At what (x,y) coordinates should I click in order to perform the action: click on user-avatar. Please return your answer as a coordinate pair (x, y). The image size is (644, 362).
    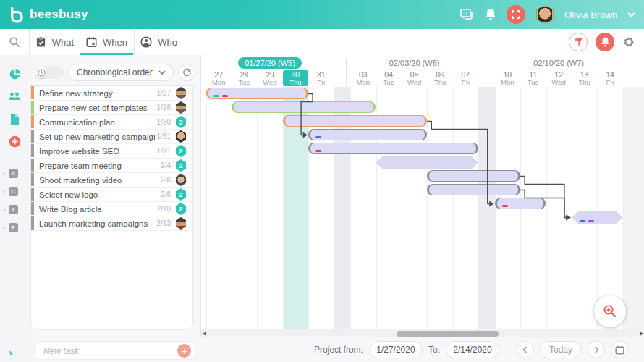
    Looking at the image, I should click on (545, 14).